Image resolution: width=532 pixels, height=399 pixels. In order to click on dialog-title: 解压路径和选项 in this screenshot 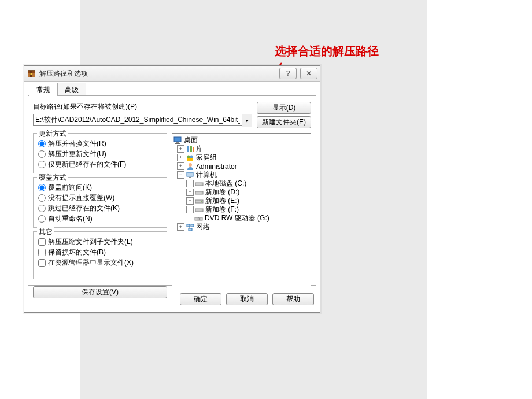, I will do `click(64, 74)`.